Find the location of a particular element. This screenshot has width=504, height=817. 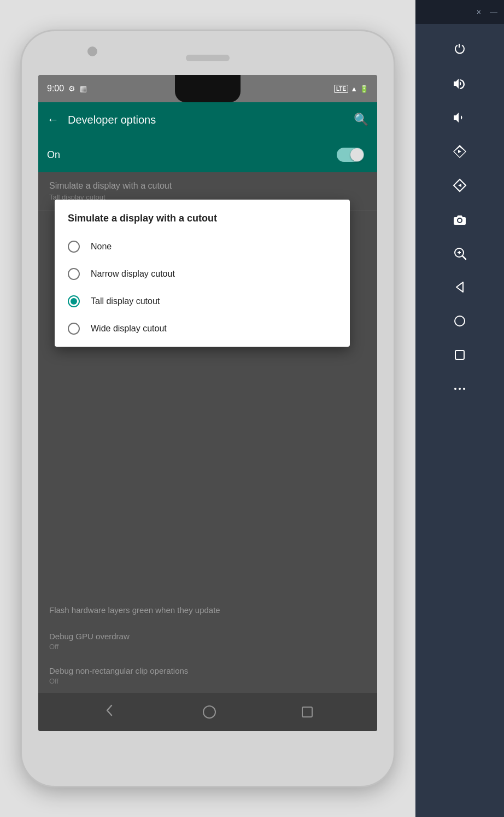

on-toggle-bar: On is located at coordinates (208, 155).